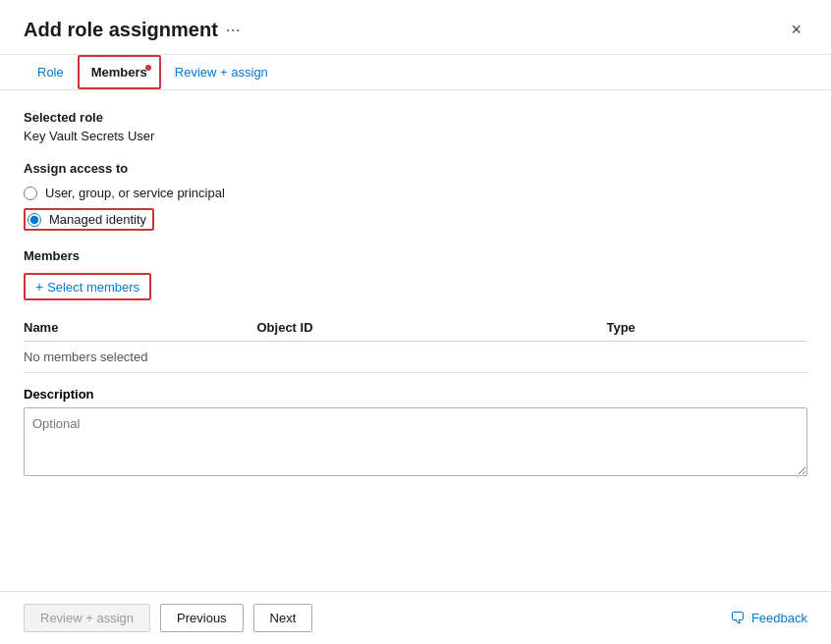 This screenshot has height=644, width=831. What do you see at coordinates (432, 328) in the screenshot?
I see `col-object-id: Object ID` at bounding box center [432, 328].